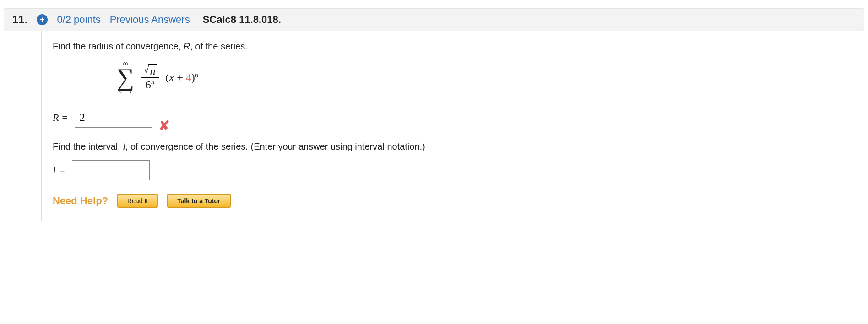  What do you see at coordinates (199, 201) in the screenshot?
I see `talk-to-tutor-button: Talk to a Tutor` at bounding box center [199, 201].